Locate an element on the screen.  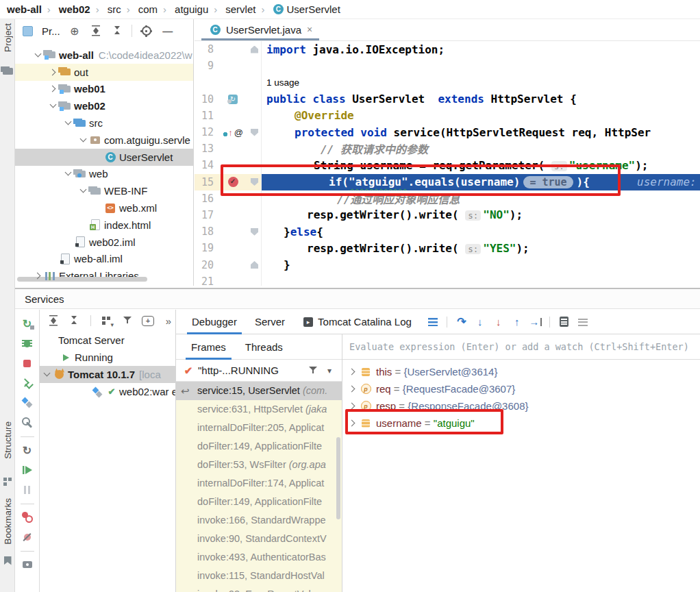
code-line: 20 } is located at coordinates (447, 264).